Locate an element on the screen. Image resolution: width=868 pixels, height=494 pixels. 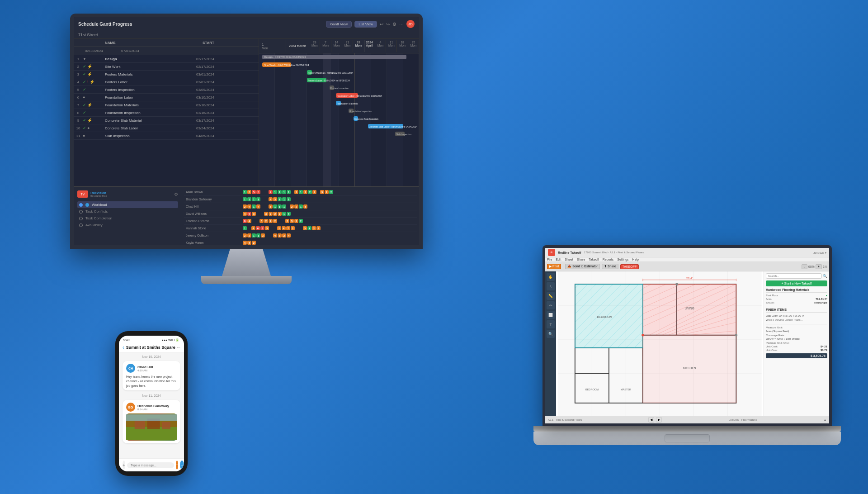
table-row: 1 ▼ Design 02/17/2024 is located at coordinates (166, 59).